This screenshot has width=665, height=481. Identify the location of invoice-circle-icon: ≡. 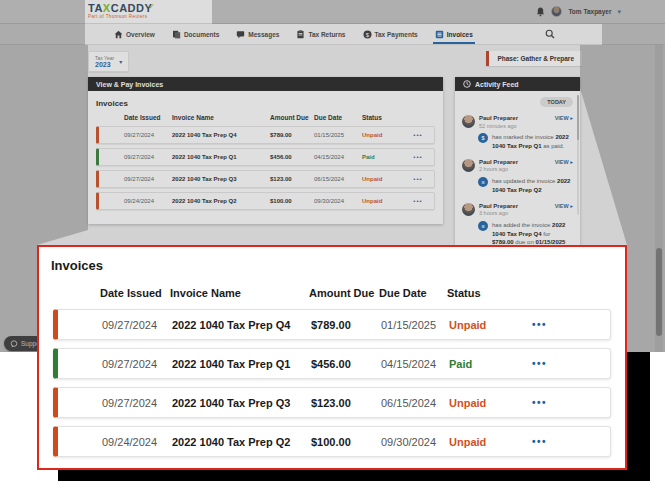
(483, 226).